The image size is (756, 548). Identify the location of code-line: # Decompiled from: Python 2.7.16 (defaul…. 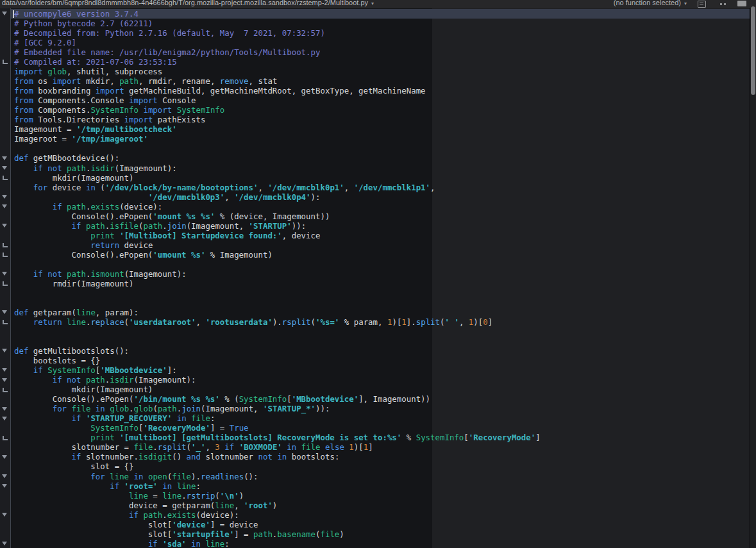
(277, 33).